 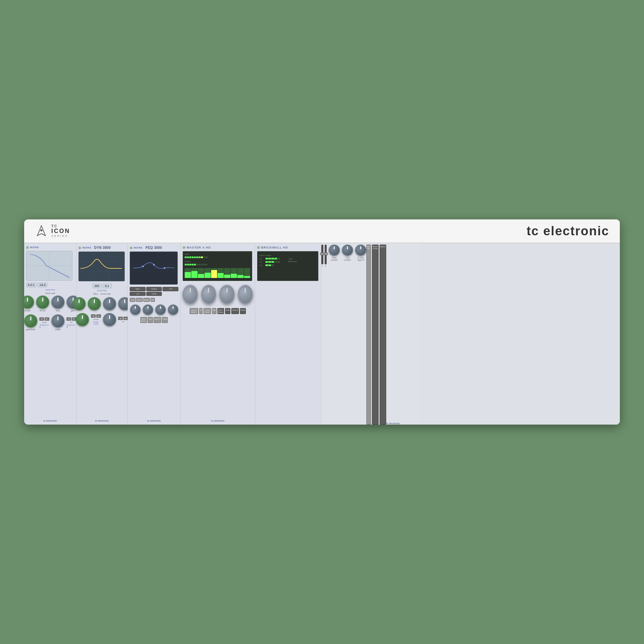 I want to click on masterx-btn-preset: Preset, so click(x=243, y=311).